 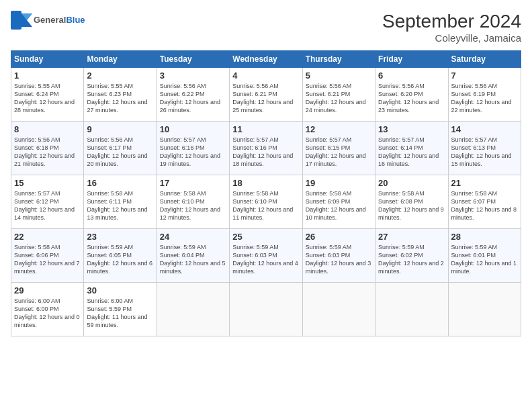 I want to click on cell-info: Sunrise: 5:56 AMSunset: 6:22 PMDaylight:…, so click(x=190, y=98).